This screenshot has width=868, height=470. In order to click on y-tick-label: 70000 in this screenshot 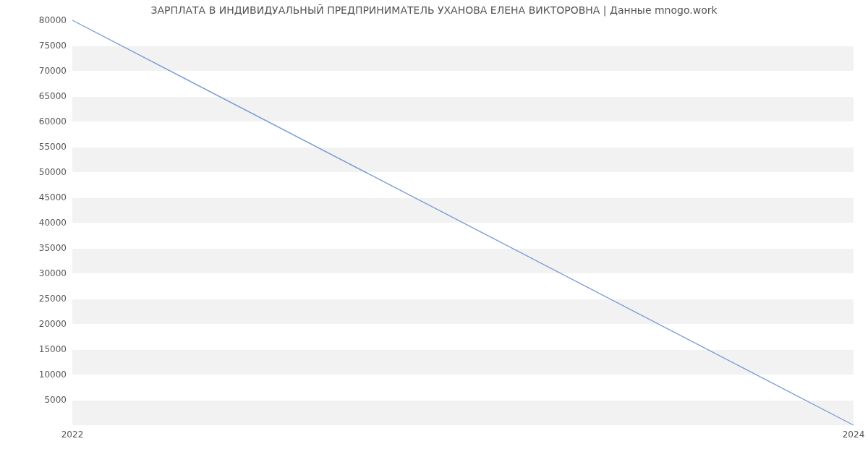, I will do `click(45, 71)`.